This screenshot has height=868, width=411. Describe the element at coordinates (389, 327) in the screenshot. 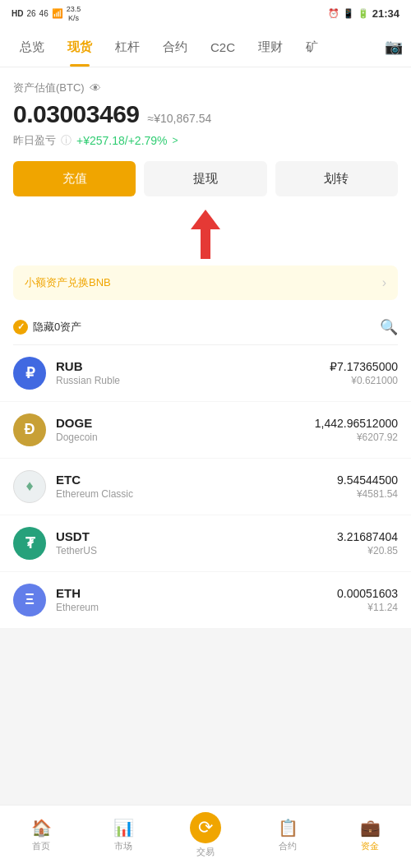

I see `search-icon: 🔍` at that location.